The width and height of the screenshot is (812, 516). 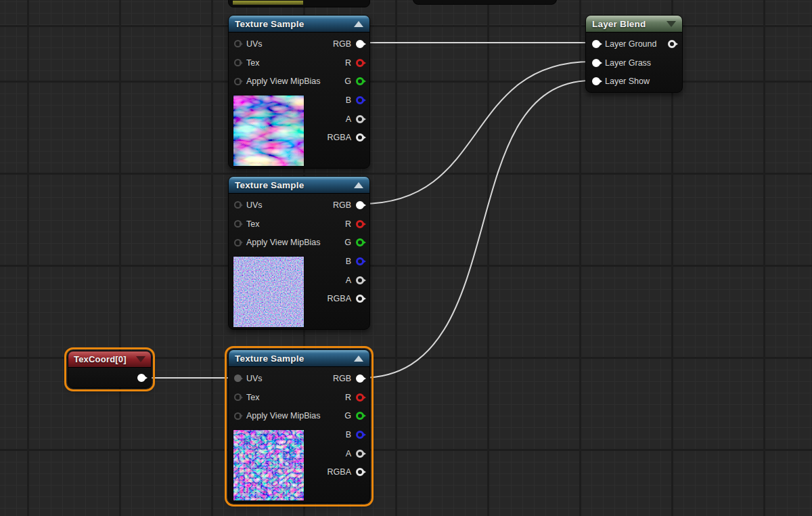 I want to click on pin-row: Layer Show, so click(x=634, y=81).